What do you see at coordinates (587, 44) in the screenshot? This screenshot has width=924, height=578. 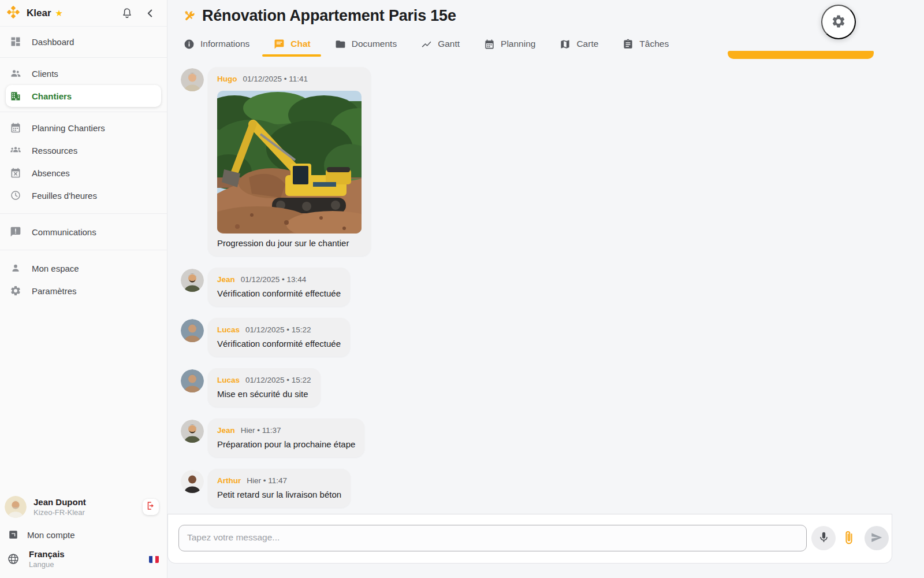 I see `tab-label: Carte` at bounding box center [587, 44].